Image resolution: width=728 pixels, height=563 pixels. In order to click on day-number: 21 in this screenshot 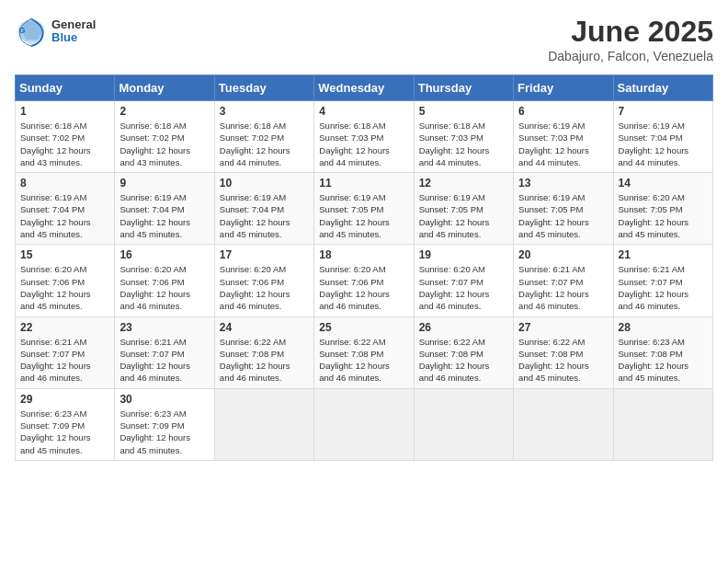, I will do `click(664, 255)`.